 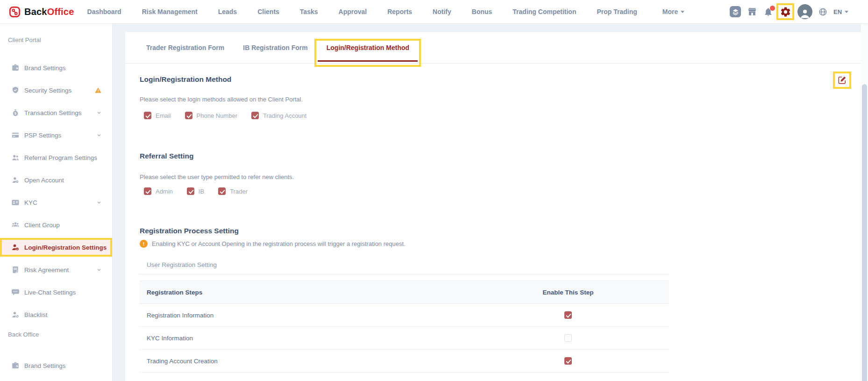 I want to click on store-icon, so click(x=752, y=12).